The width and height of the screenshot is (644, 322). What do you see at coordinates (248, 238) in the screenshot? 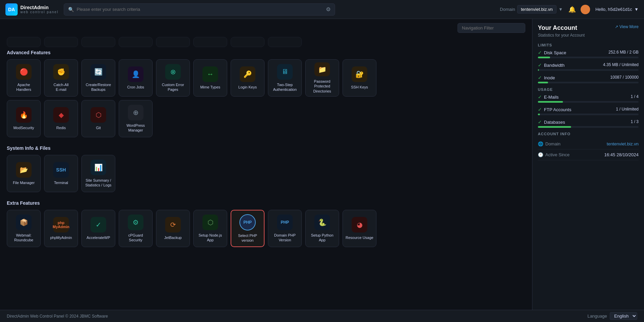
I see `select-php-version-label: Select PHPversion` at bounding box center [248, 238].